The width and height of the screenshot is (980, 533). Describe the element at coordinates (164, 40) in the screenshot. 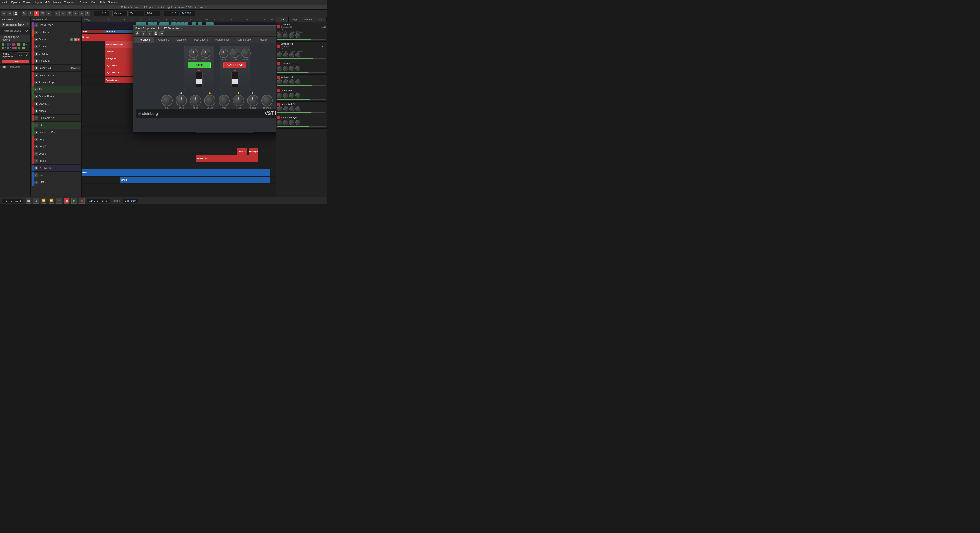

I see `plugin-tab-amplifiers: Amplifiers` at that location.